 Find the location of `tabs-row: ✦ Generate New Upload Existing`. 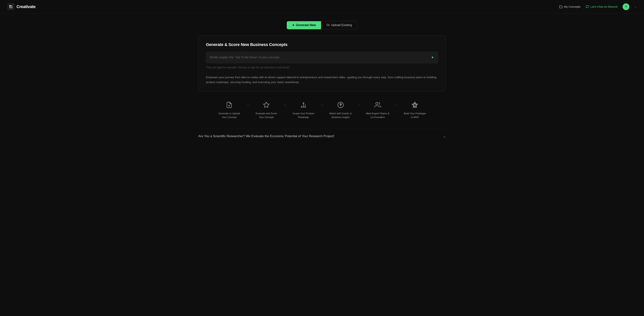

tabs-row: ✦ Generate New Upload Existing is located at coordinates (322, 25).